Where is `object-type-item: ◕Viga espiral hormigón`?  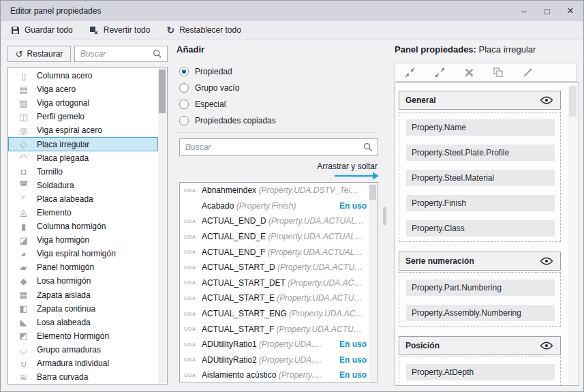 object-type-item: ◕Viga espiral hormigón is located at coordinates (83, 254).